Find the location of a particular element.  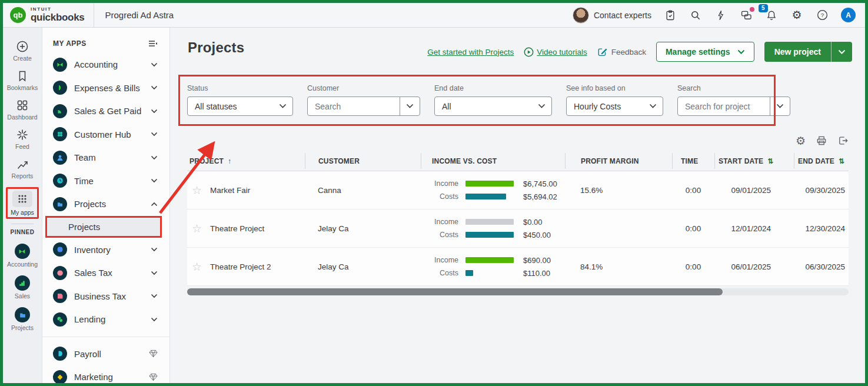

search-icon is located at coordinates (696, 15).